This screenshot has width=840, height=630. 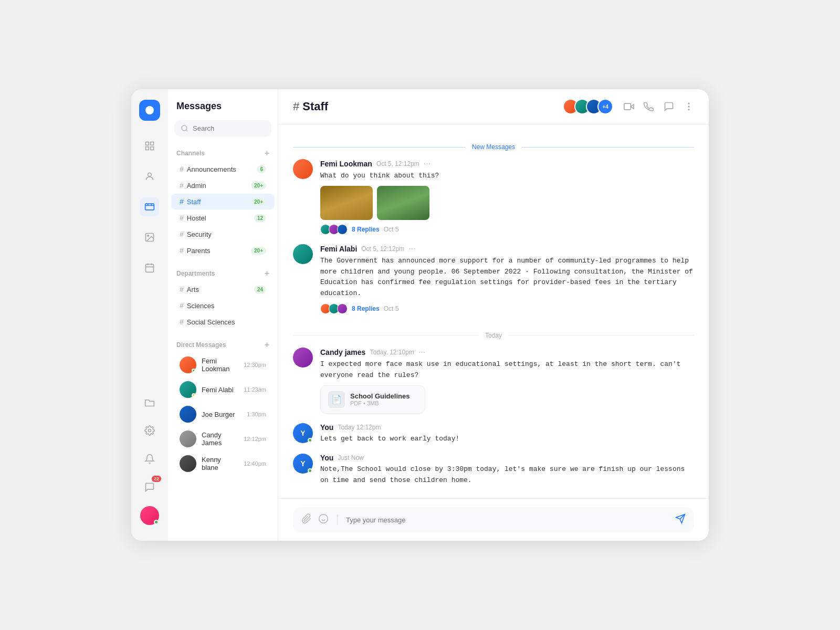 I want to click on dm-time: 11:23am, so click(x=255, y=390).